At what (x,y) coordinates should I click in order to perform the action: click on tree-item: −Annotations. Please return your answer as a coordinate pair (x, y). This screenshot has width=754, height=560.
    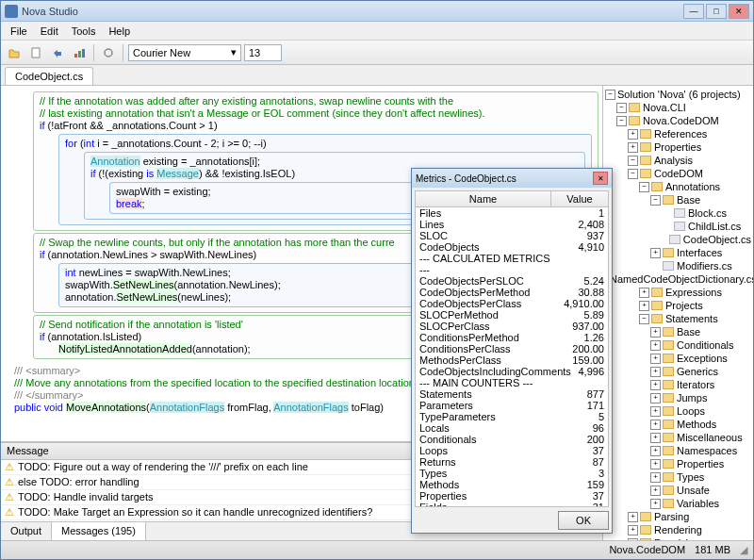
    Looking at the image, I should click on (679, 187).